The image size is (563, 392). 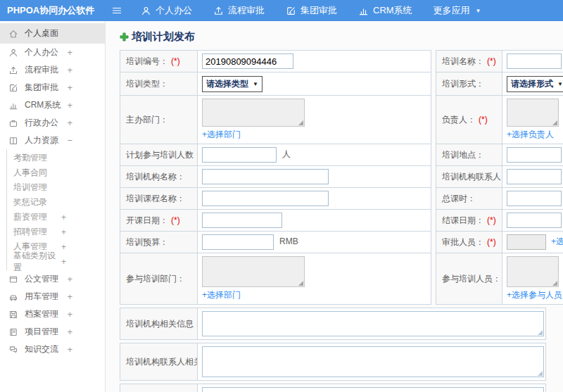 I want to click on participating-departments-textarea, so click(x=253, y=272).